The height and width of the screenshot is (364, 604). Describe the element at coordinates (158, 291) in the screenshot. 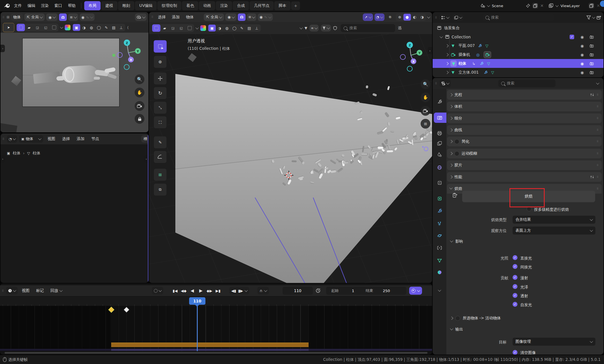

I see `auto-keying-toggle` at that location.